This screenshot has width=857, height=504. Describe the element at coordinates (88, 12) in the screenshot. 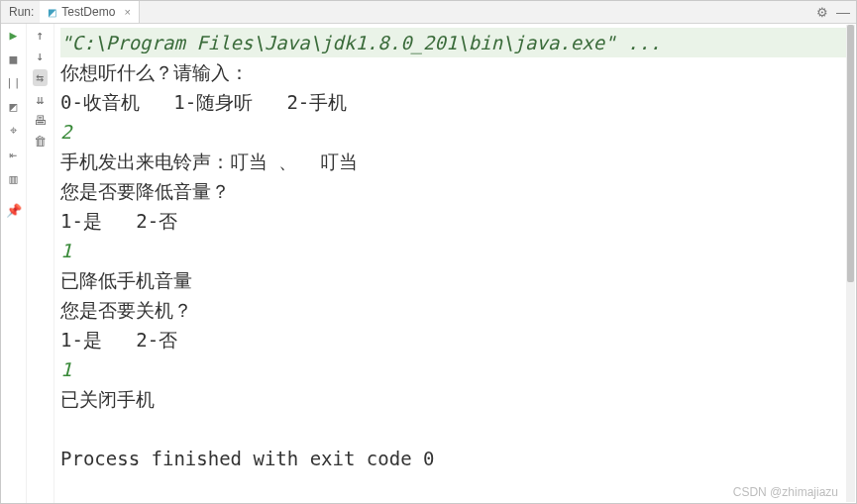

I see `run-tab-label: TestDemo` at that location.